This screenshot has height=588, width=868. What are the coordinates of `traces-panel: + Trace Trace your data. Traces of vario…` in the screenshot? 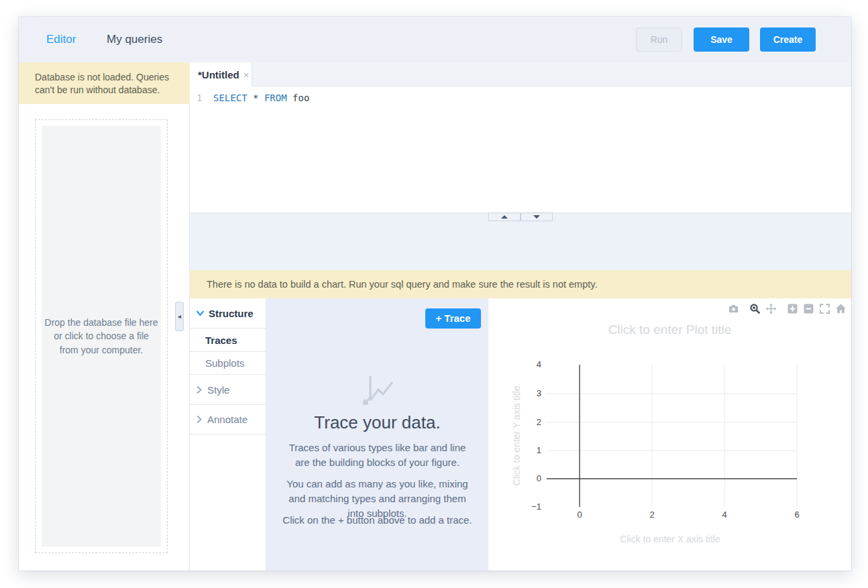 It's located at (377, 434).